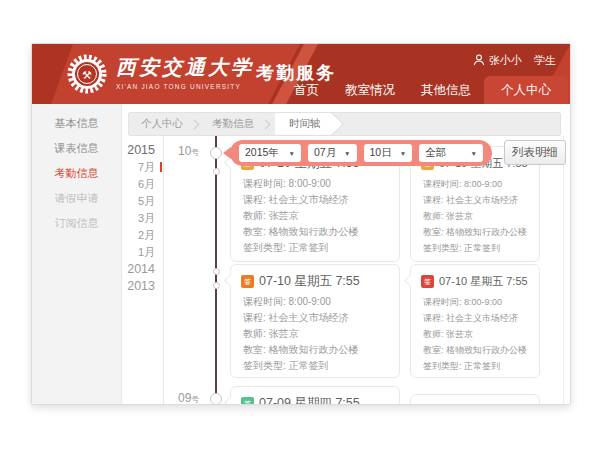  What do you see at coordinates (184, 151) in the screenshot?
I see `day-number: 10` at bounding box center [184, 151].